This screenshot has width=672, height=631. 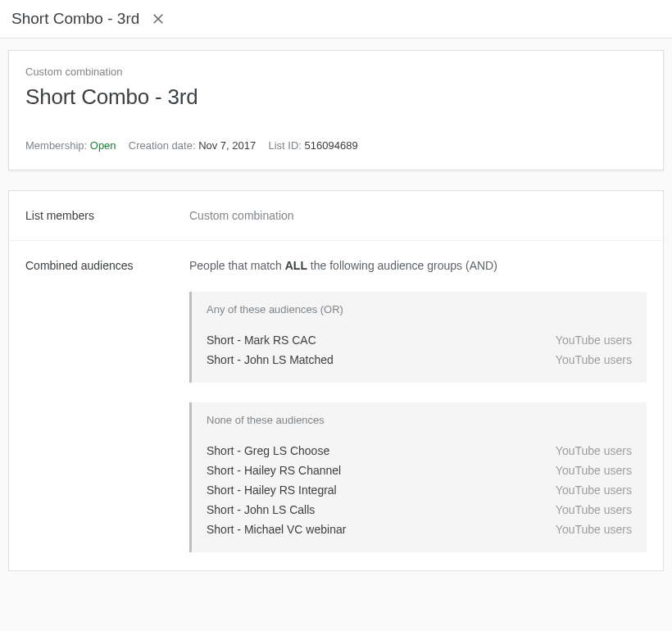 I want to click on audience-name: Short - Mark RS CAC, so click(x=261, y=340).